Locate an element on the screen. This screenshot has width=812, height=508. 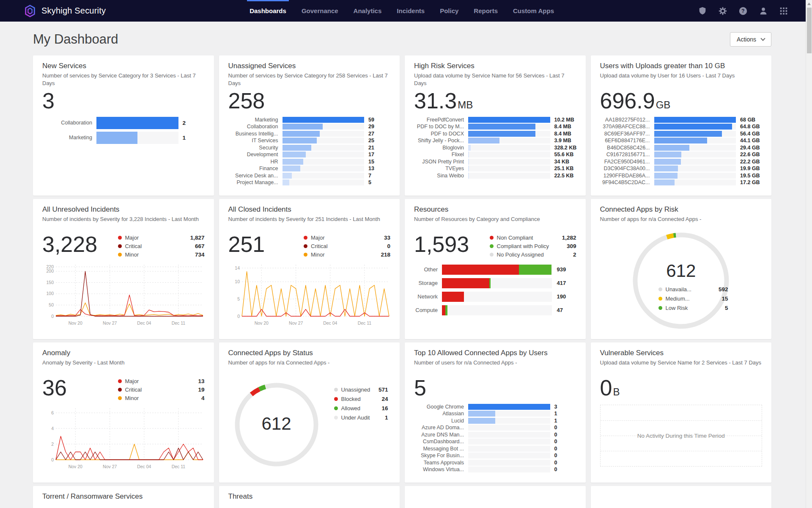
card-subtitle: Number of services by Service Category f… is located at coordinates (123, 80).